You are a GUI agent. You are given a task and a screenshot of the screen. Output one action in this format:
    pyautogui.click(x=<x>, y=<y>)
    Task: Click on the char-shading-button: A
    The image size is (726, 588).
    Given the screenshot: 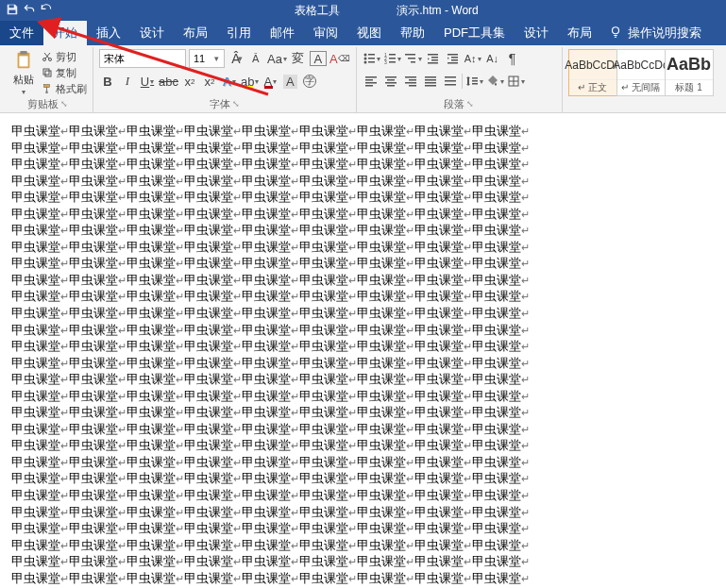 What is the action you would take?
    pyautogui.click(x=290, y=81)
    